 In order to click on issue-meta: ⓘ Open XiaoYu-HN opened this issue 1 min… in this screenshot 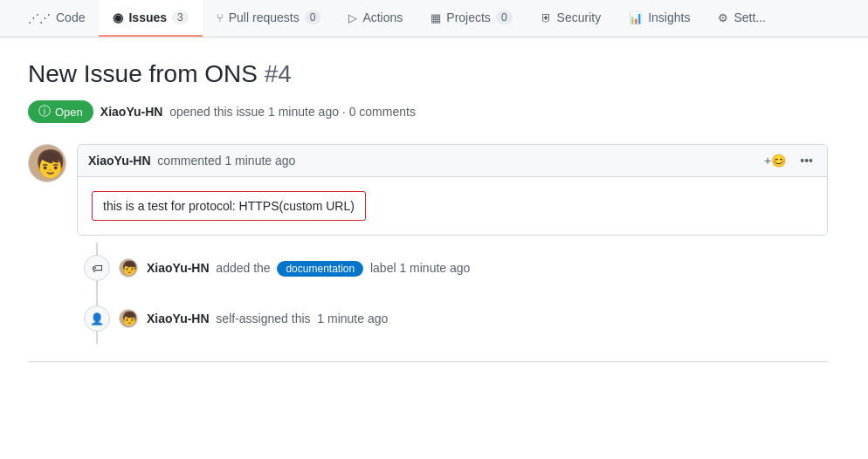, I will do `click(428, 112)`.